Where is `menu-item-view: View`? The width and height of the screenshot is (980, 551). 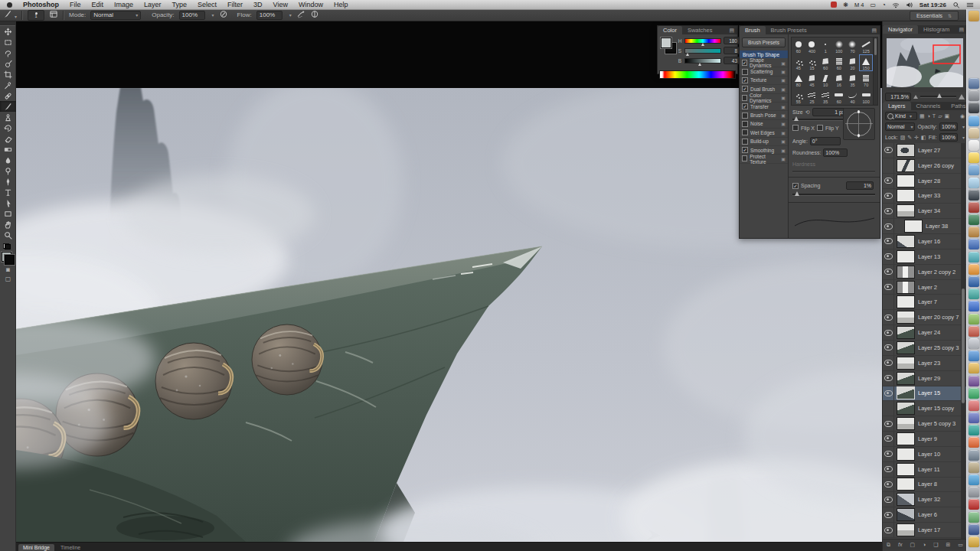
menu-item-view: View is located at coordinates (280, 5).